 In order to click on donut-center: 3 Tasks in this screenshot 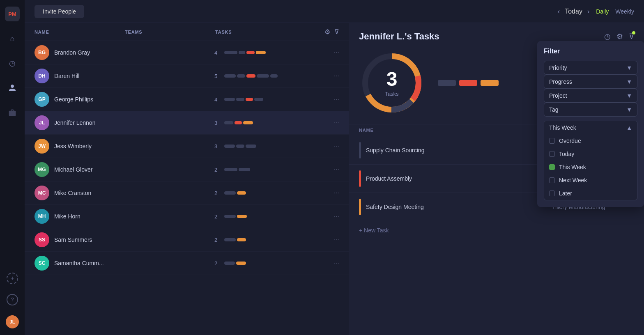, I will do `click(392, 83)`.